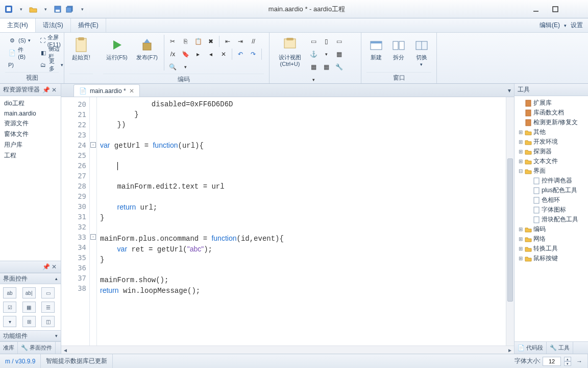 Image resolution: width=588 pixels, height=368 pixels. What do you see at coordinates (551, 151) in the screenshot?
I see `tool-node: ⊞探测器` at bounding box center [551, 151].